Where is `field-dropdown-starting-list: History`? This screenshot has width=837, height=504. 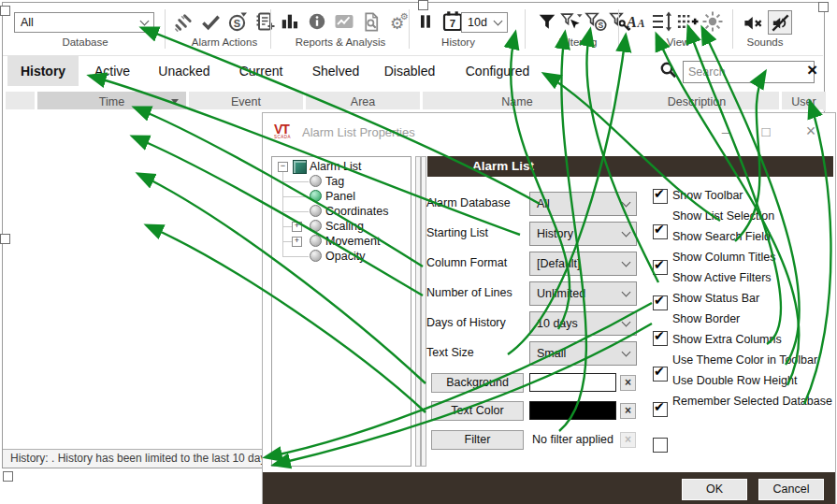 field-dropdown-starting-list: History is located at coordinates (584, 234).